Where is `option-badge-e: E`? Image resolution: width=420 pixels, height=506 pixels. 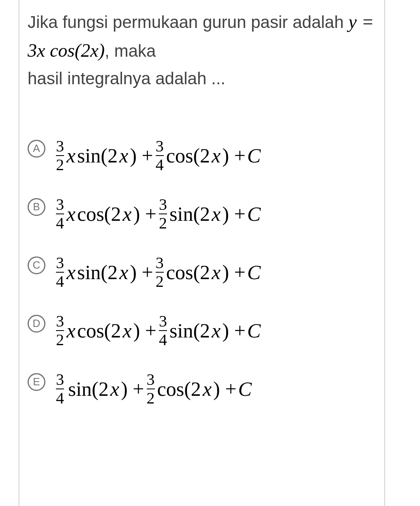
option-badge-e: E is located at coordinates (36, 382).